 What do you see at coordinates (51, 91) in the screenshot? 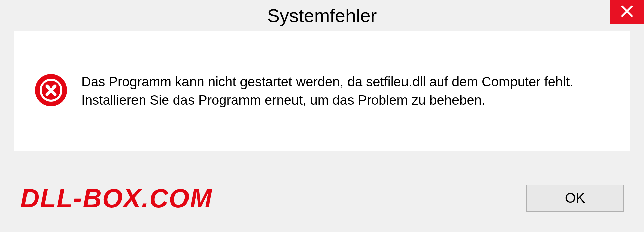
I see `error-icon` at bounding box center [51, 91].